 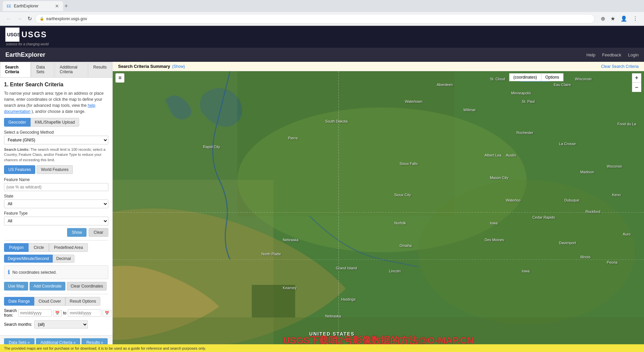 What do you see at coordinates (56, 85) in the screenshot?
I see `section-title: 1. Enter Search Criteria` at bounding box center [56, 85].